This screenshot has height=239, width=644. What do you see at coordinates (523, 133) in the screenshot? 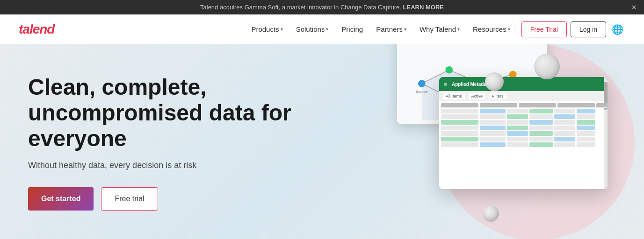
I see `data-table-screen: Applied Metadata All Items Active Filter…` at bounding box center [523, 133].